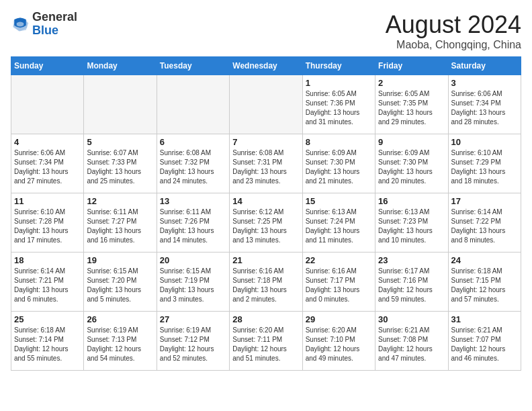  Describe the element at coordinates (193, 261) in the screenshot. I see `day-number: 20` at that location.